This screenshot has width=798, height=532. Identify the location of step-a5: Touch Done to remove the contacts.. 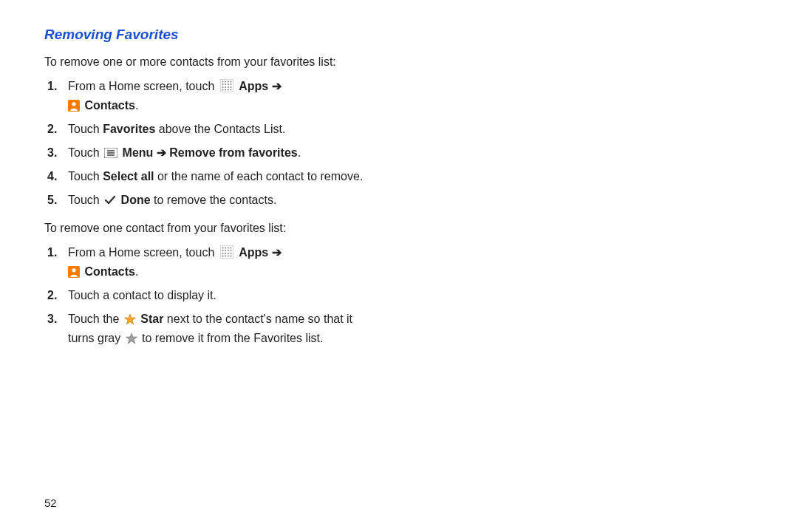
(216, 200).